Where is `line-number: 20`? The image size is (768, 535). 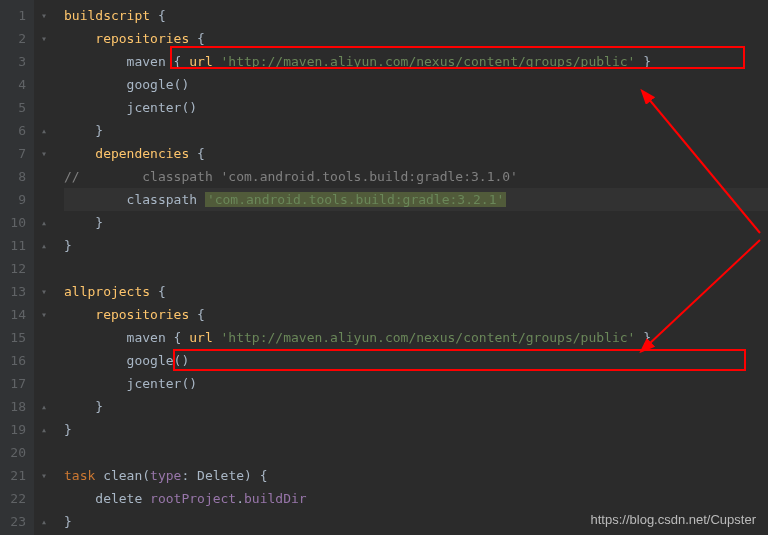 line-number: 20 is located at coordinates (13, 452).